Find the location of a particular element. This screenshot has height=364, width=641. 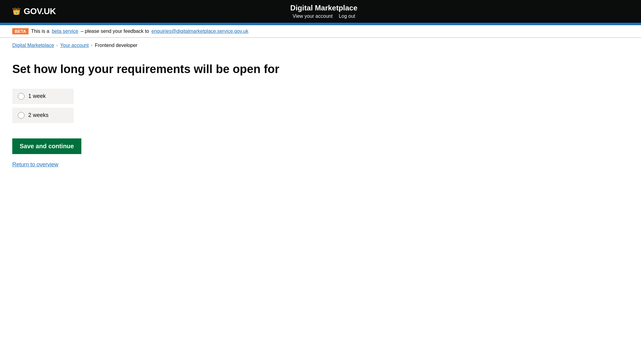

radio-input-2-weeks is located at coordinates (21, 115).